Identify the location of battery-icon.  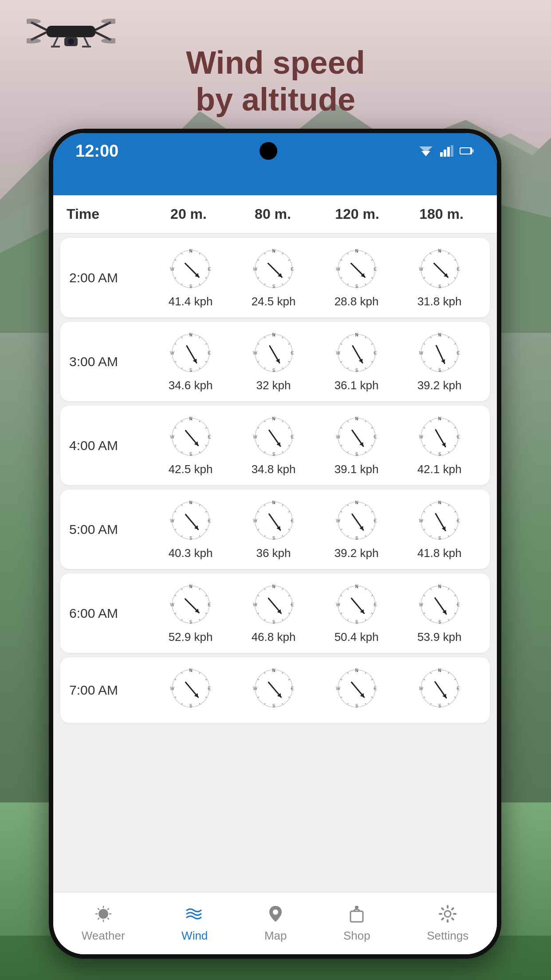
(467, 151).